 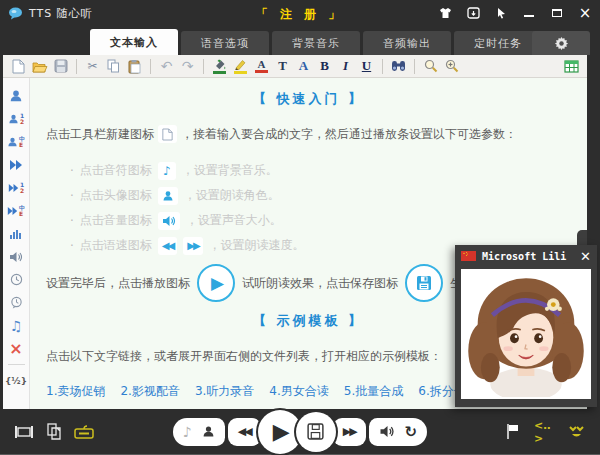 I want to click on quickstart-paragraph: 点击工具栏新建图标 ，接着输入要合成的文字，然后通过播放条设置以下可选参数：, so click(x=308, y=134).